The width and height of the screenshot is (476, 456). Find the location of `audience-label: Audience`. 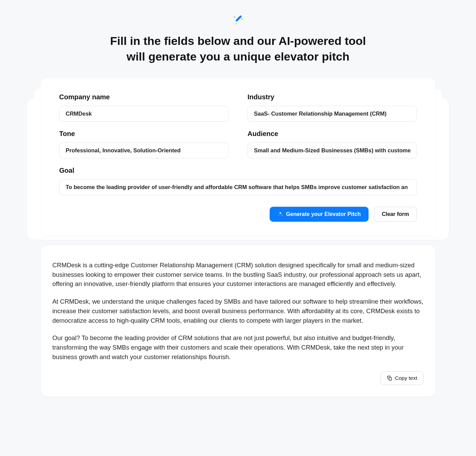

audience-label: Audience is located at coordinates (332, 134).